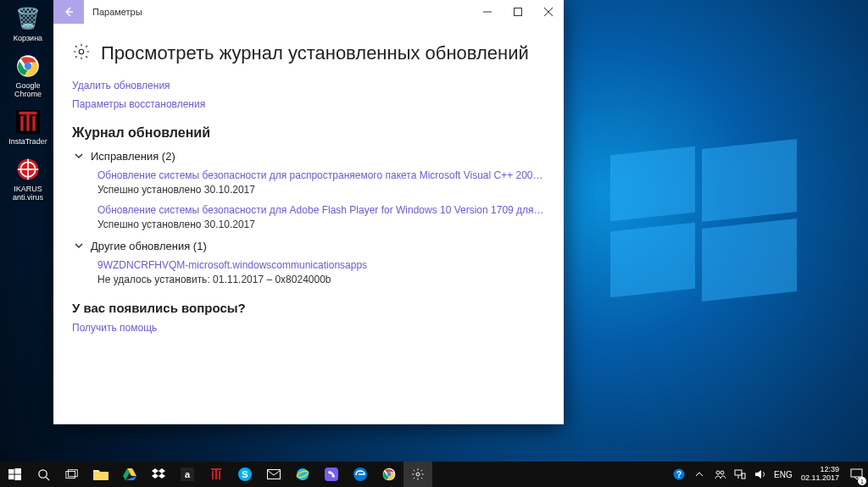 The image size is (868, 487). Describe the element at coordinates (15, 474) in the screenshot. I see `windows-icon` at that location.